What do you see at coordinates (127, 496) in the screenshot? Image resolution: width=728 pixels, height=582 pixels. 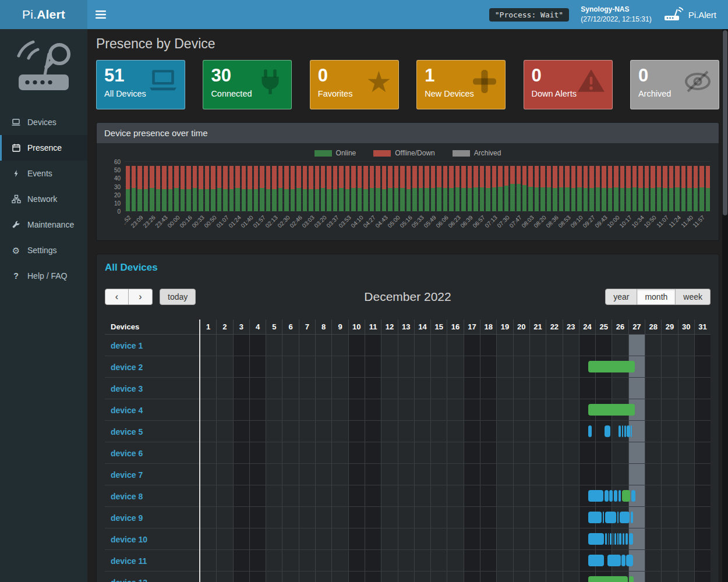 I see `device-link-device-8: device 8` at bounding box center [127, 496].